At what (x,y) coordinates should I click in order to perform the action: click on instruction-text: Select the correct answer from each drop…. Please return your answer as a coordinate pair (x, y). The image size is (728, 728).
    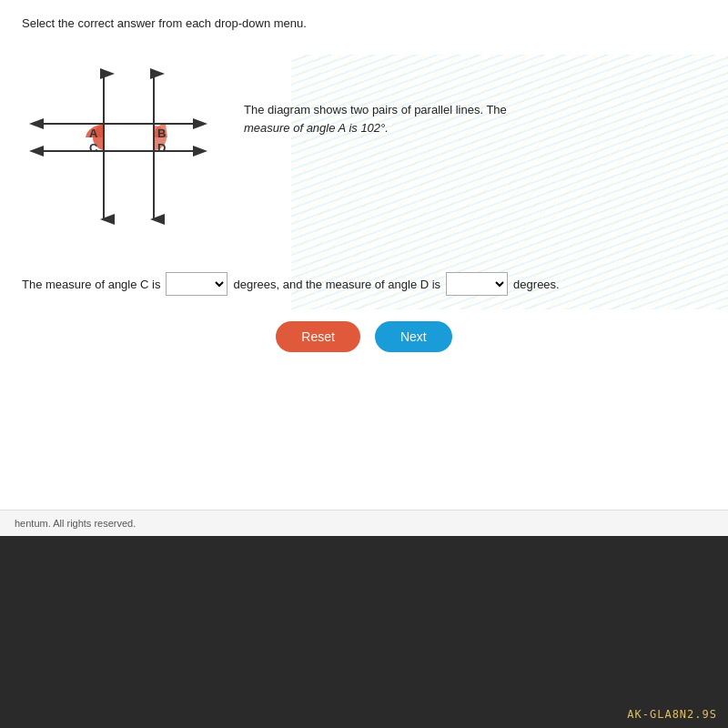
    Looking at the image, I should click on (364, 24).